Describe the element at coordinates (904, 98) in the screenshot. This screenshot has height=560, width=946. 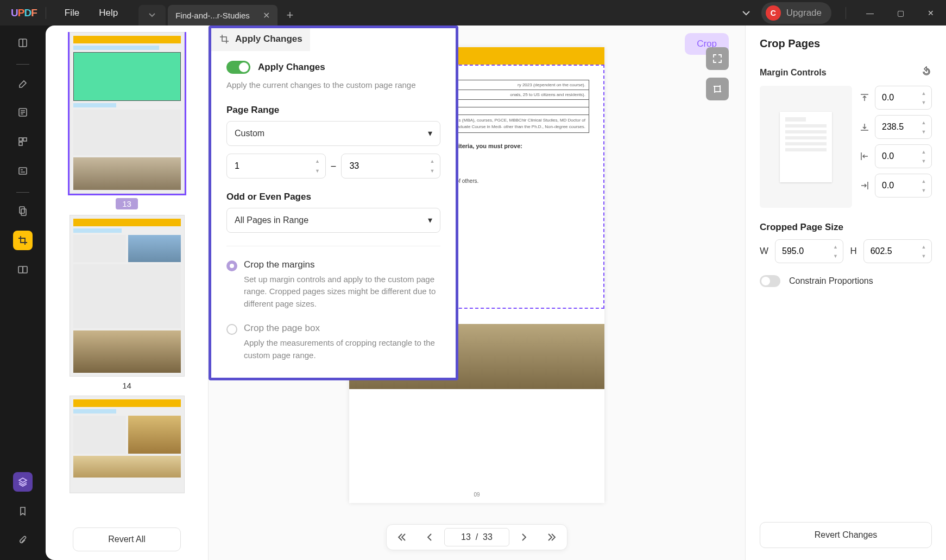
I see `margin-top-input: 0.0▲▼` at that location.